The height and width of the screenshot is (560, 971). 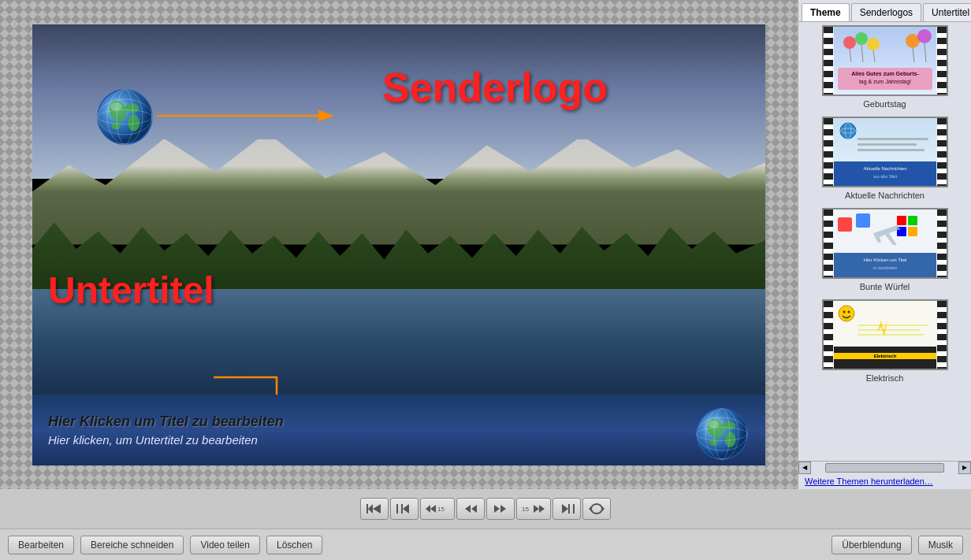 What do you see at coordinates (884, 287) in the screenshot?
I see `theme-label-wuerfel: Bunte Würfel` at bounding box center [884, 287].